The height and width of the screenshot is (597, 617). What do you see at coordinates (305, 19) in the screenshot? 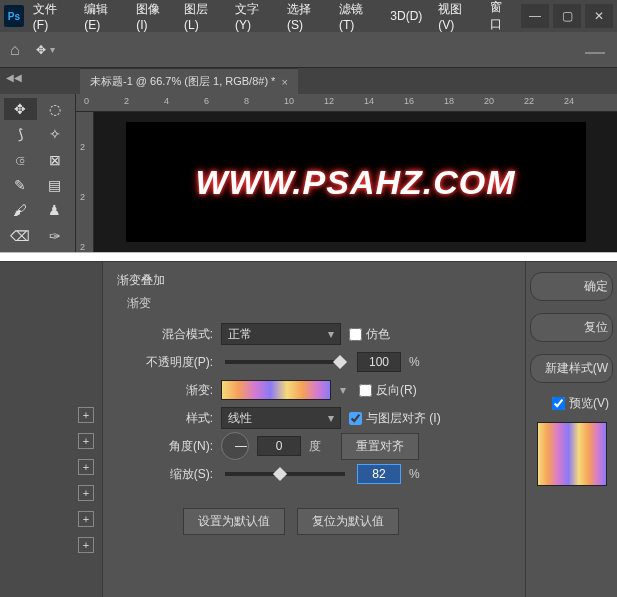
I see `menu-select: 选择(S)` at bounding box center [305, 19].